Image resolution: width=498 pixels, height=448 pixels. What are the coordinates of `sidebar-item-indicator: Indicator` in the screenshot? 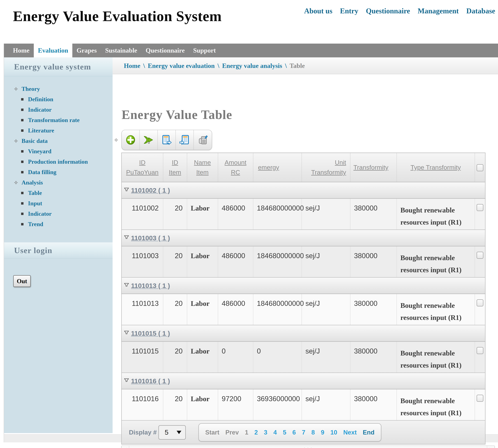 It's located at (58, 110).